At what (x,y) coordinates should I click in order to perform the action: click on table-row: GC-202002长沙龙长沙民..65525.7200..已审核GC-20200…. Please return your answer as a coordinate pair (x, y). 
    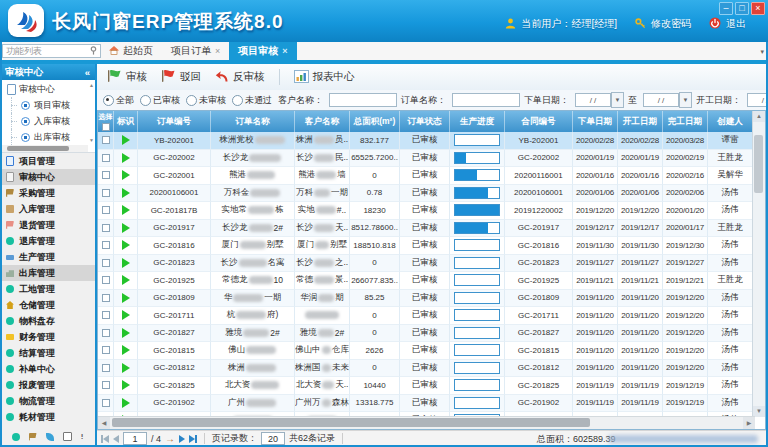
    Looking at the image, I should click on (426, 159).